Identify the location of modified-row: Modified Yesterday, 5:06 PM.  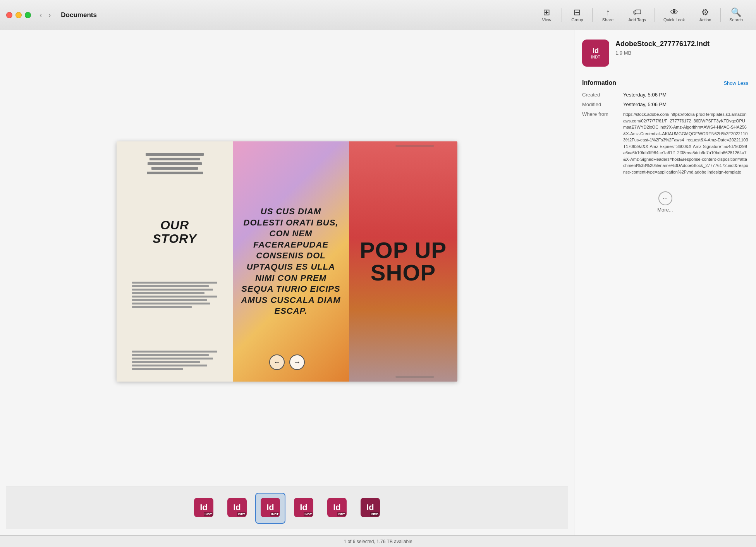
(665, 105).